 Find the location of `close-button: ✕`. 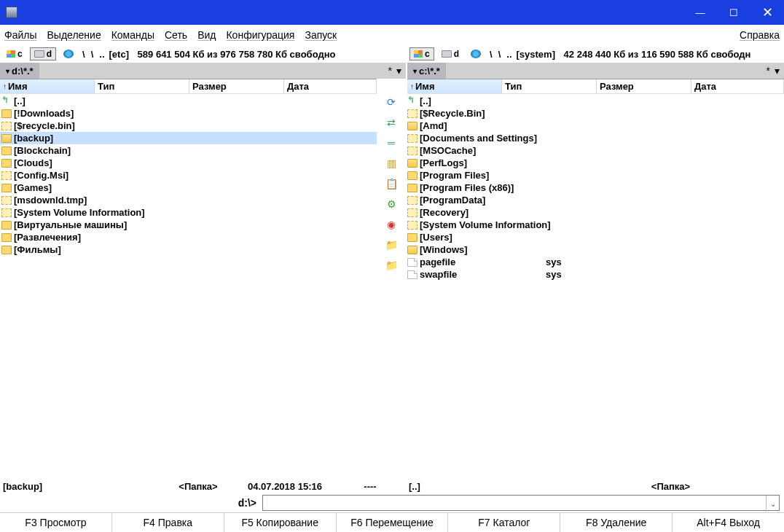

close-button: ✕ is located at coordinates (767, 12).